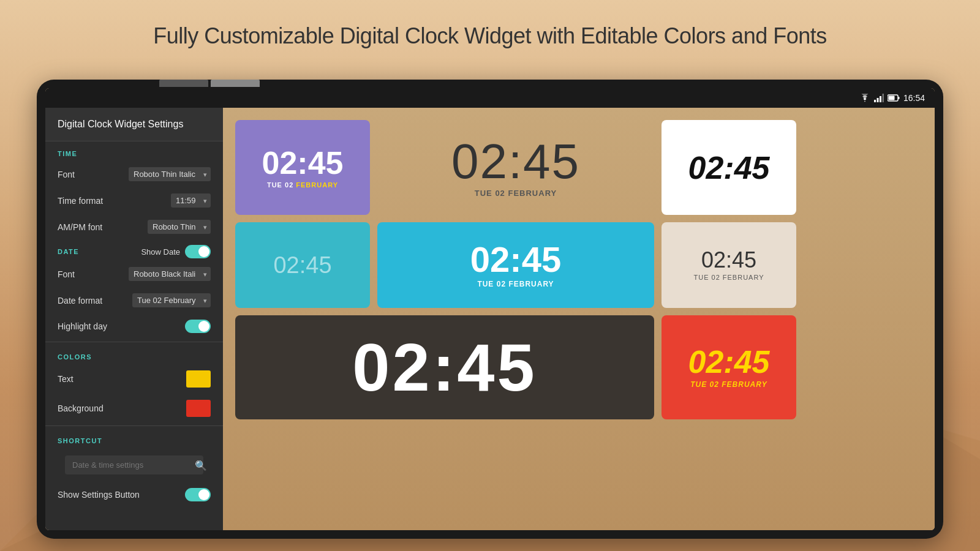 The height and width of the screenshot is (551, 980). I want to click on bg-color-label: Background, so click(81, 408).